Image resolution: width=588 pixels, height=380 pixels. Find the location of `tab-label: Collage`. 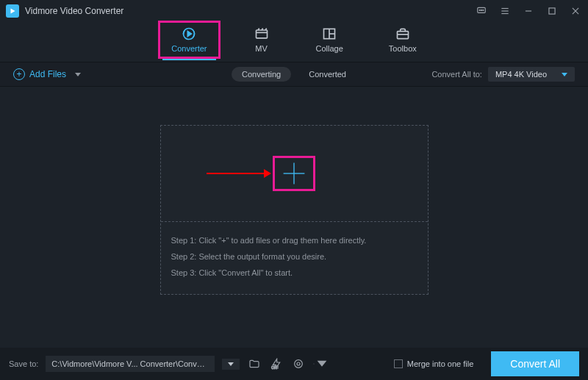

tab-label: Collage is located at coordinates (329, 49).